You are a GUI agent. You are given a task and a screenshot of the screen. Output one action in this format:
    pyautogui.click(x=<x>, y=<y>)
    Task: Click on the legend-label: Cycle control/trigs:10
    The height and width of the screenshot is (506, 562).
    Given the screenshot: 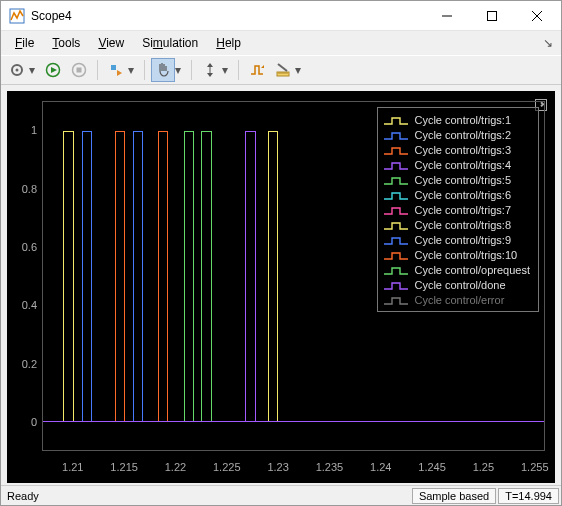 What is the action you would take?
    pyautogui.click(x=466, y=255)
    